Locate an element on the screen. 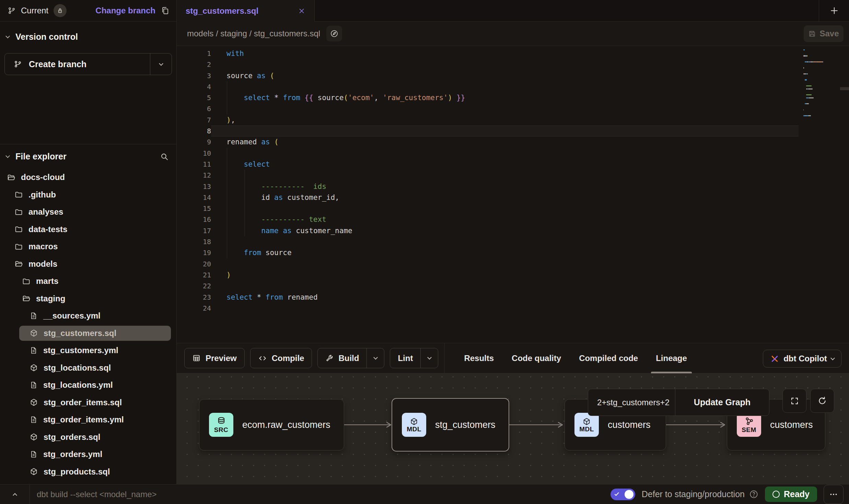 This screenshot has width=849, height=504. code-line-3: 3source as ( is located at coordinates (513, 76).